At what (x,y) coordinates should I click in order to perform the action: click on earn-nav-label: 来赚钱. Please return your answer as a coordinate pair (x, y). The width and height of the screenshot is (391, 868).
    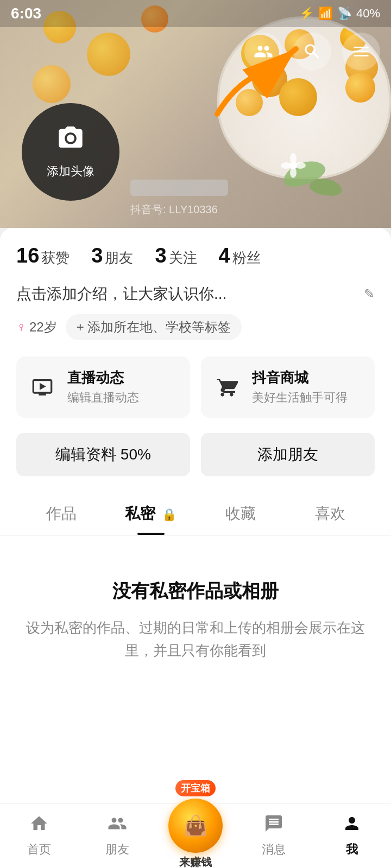
    Looking at the image, I should click on (195, 861).